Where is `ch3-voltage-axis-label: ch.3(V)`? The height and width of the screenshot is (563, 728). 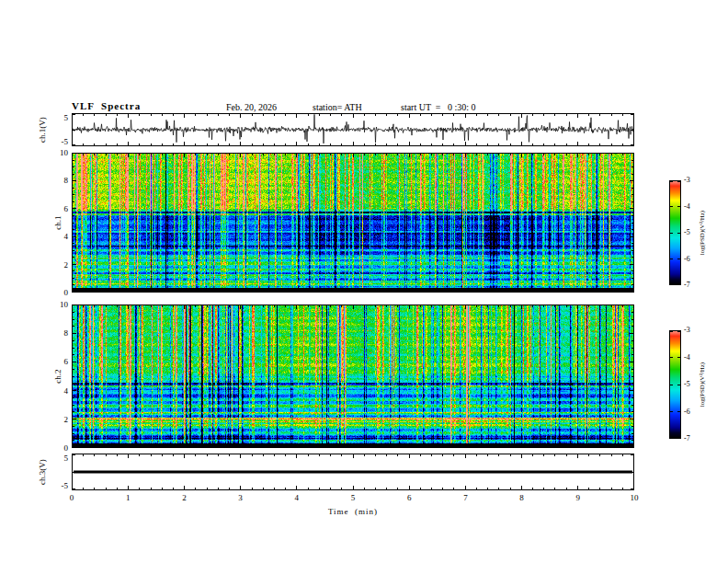 ch3-voltage-axis-label: ch.3(V) is located at coordinates (42, 472).